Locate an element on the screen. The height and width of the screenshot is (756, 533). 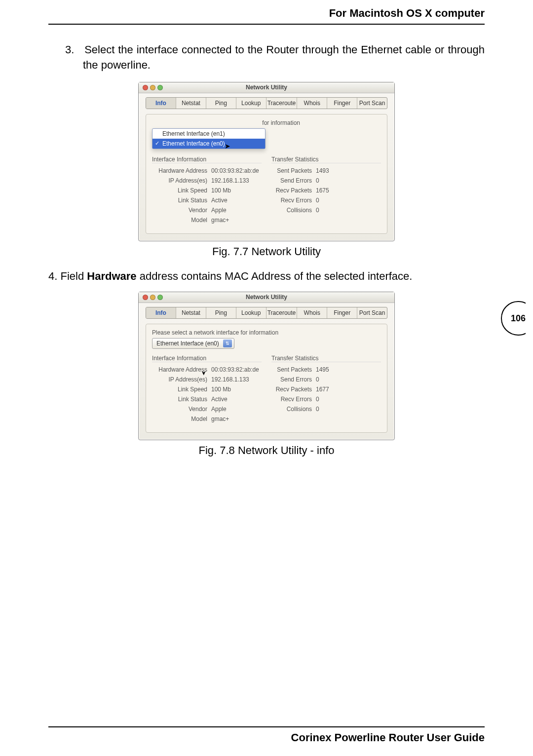
interface-info-title: Interface Information is located at coordinates (207, 160).